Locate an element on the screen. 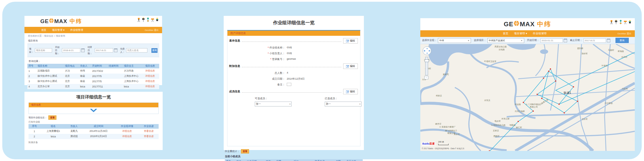  workload-stats-label: 作业量统计： is located at coordinates (232, 151).